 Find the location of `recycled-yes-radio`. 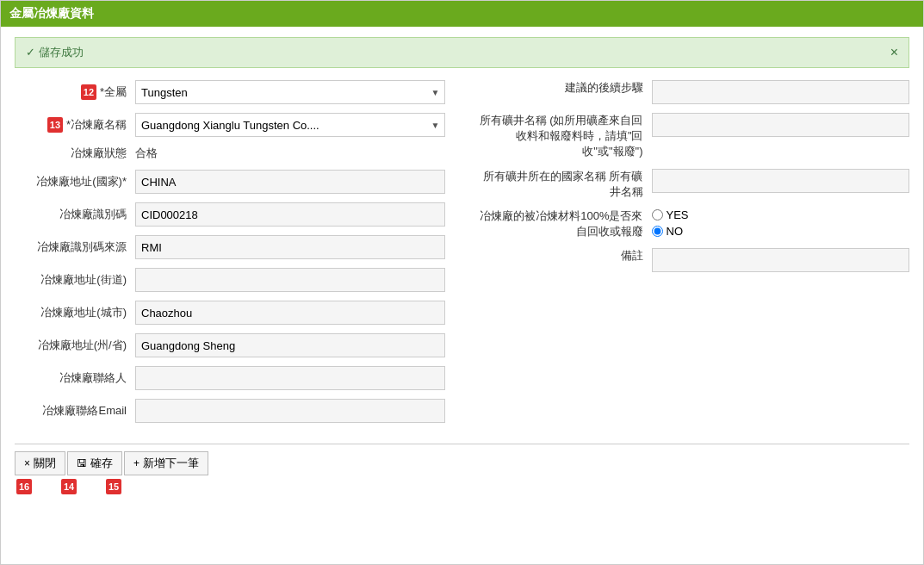

recycled-yes-radio is located at coordinates (658, 215).